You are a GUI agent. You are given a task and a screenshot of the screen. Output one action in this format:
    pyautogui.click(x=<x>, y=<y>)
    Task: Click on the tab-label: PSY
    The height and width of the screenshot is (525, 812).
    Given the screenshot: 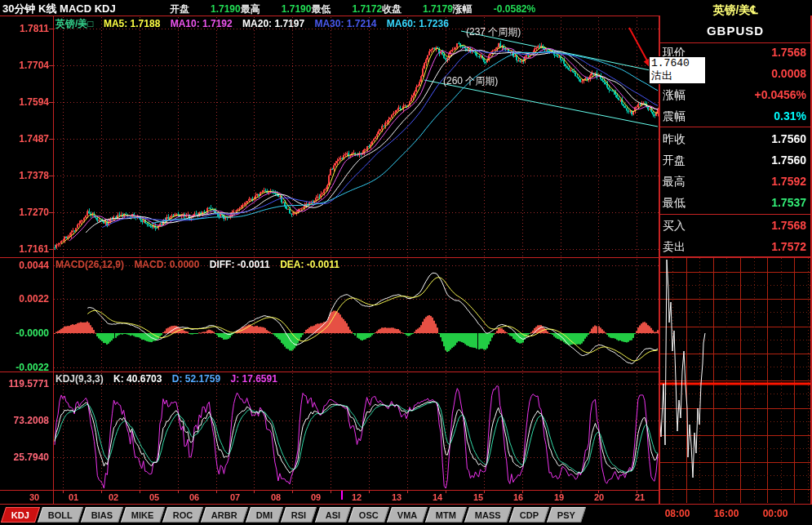 What is the action you would take?
    pyautogui.click(x=566, y=515)
    